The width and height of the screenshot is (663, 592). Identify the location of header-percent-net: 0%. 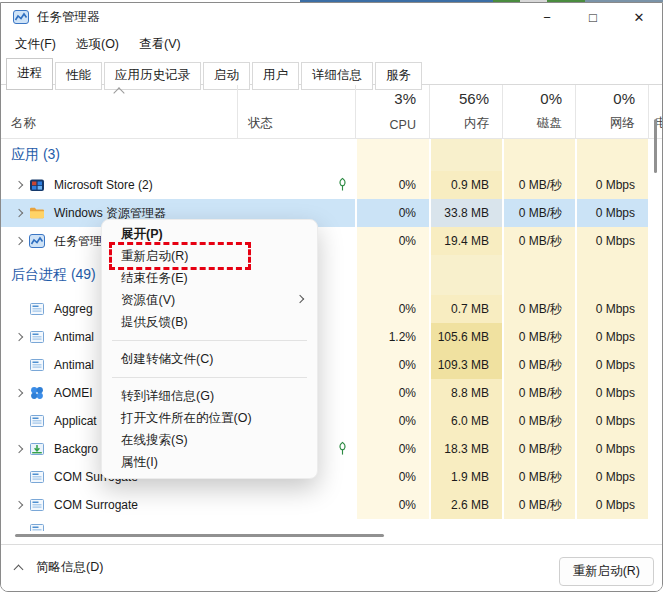
(624, 98).